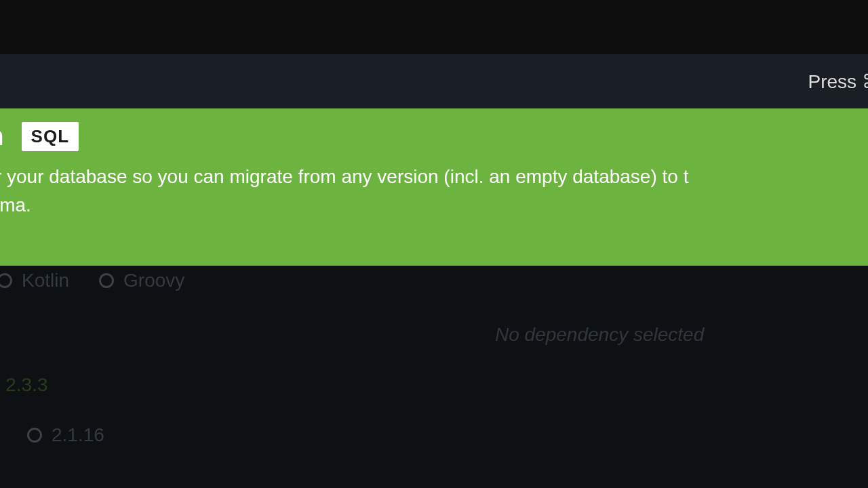 The width and height of the screenshot is (868, 488). I want to click on version-radio-row-1: OT) 2.3.3, so click(24, 385).